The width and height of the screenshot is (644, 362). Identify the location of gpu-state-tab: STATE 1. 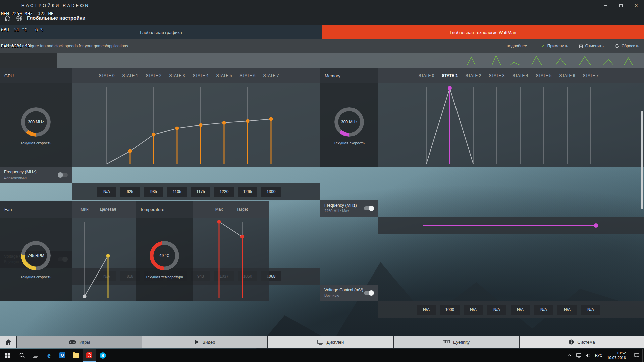
(130, 76).